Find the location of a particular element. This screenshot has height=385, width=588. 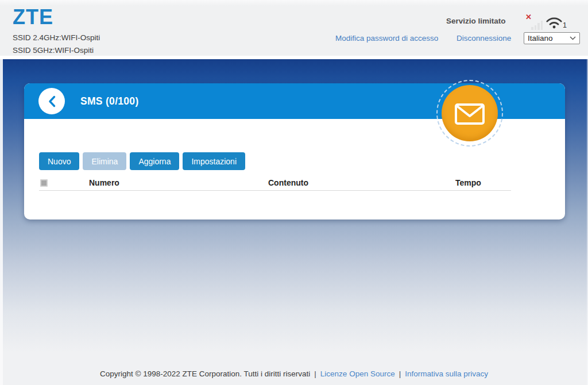

select-all-cell is located at coordinates (64, 183).